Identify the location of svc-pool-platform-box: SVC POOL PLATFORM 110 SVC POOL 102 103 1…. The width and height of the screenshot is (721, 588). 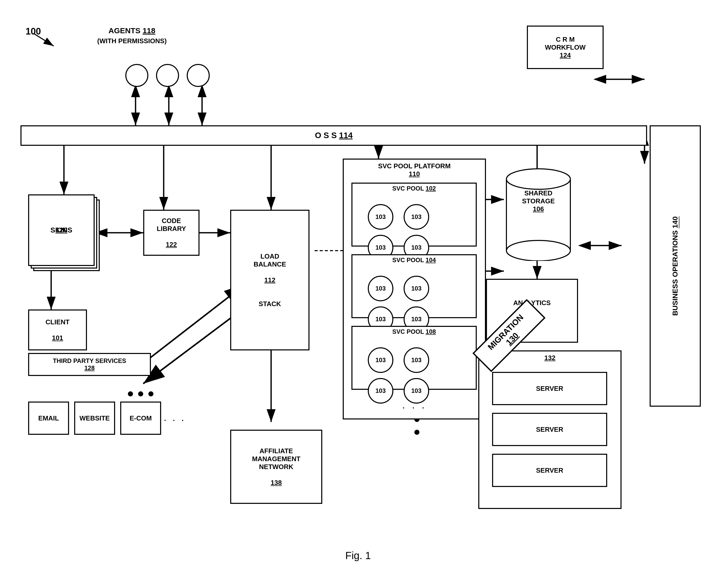
(415, 289).